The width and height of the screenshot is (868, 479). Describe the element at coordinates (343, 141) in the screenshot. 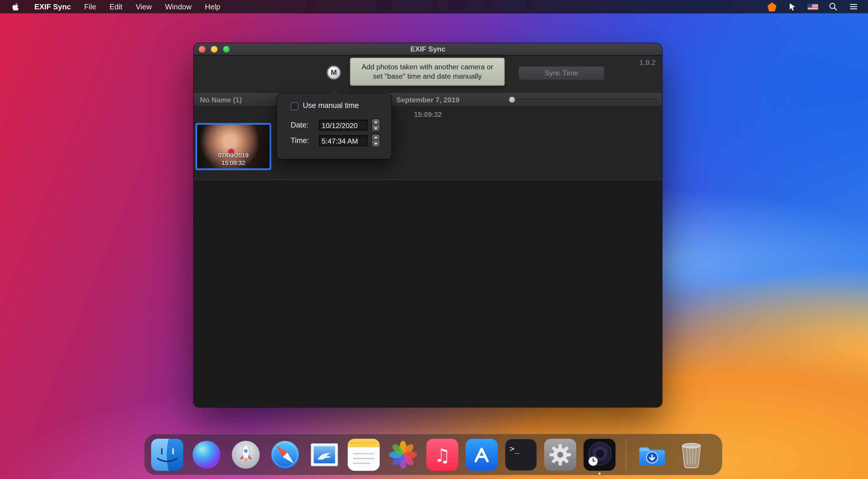

I see `time-field` at that location.